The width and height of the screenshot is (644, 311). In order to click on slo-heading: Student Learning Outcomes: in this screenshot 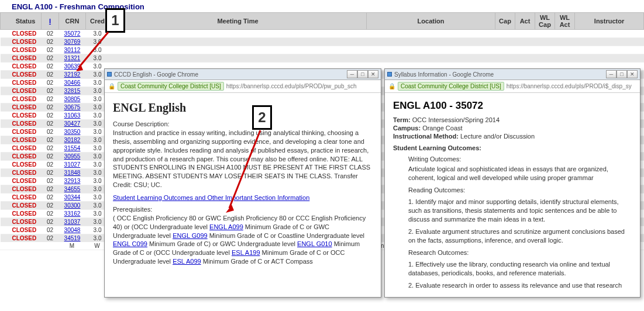, I will do `click(512, 148)`.